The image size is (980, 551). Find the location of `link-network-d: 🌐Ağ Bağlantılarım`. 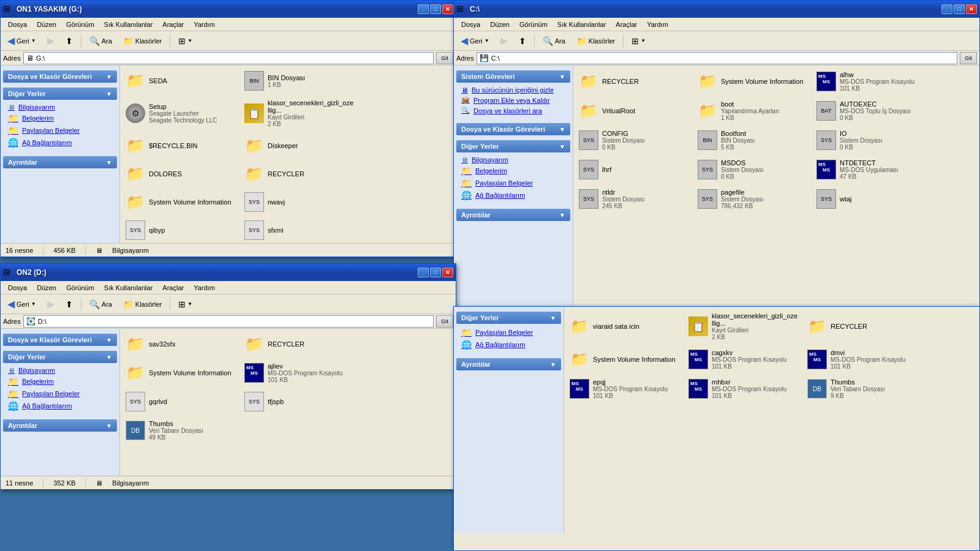

link-network-d: 🌐Ağ Bağlantılarım is located at coordinates (60, 406).